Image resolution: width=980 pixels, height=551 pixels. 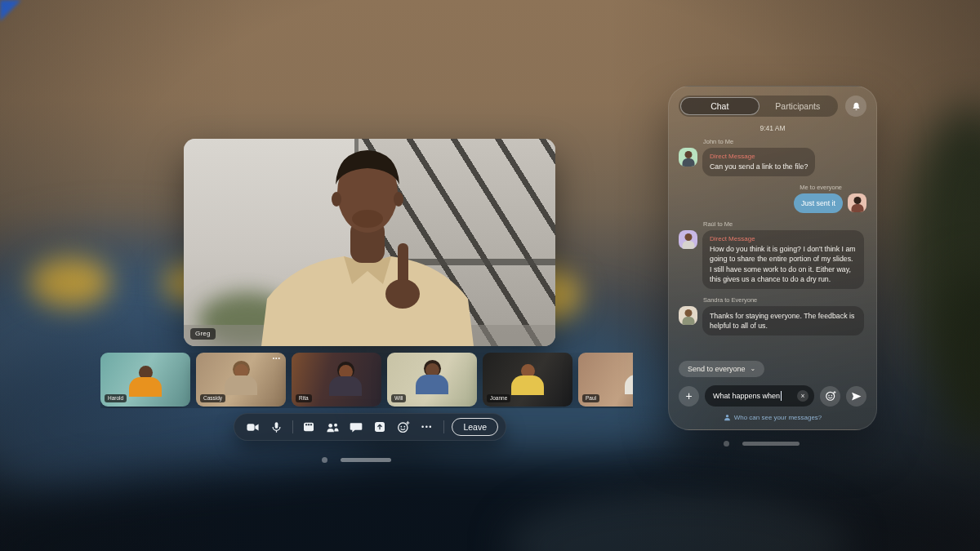 I want to click on clear-input-button: ×, so click(x=803, y=396).